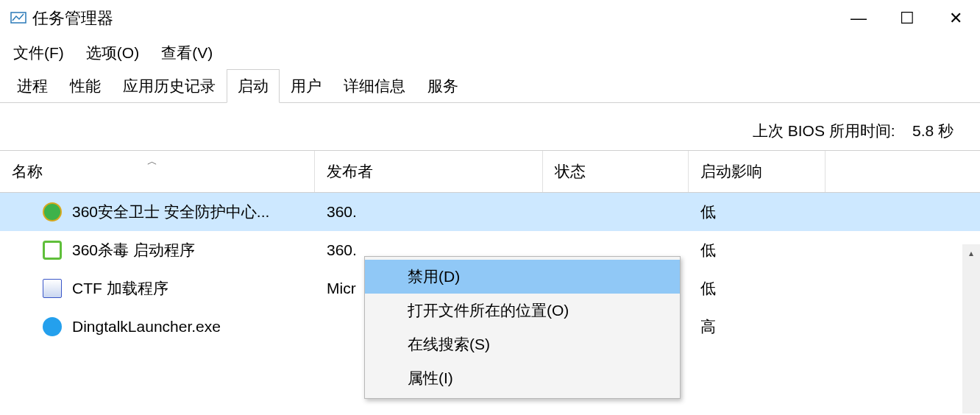 The width and height of the screenshot is (980, 415). I want to click on maximize-button: ☐, so click(907, 18).